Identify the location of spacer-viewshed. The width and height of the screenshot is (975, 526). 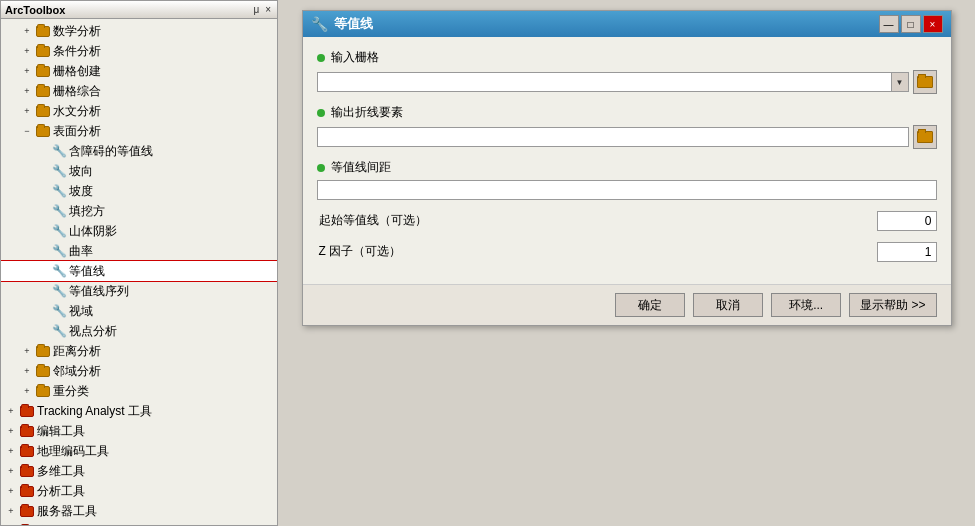
(43, 311).